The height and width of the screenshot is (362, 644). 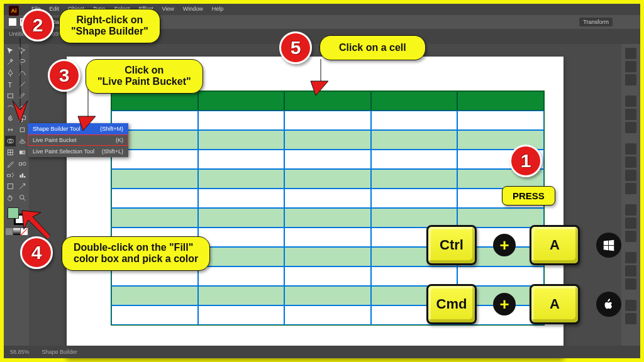 I want to click on symbol-sprayer-tool-icon, so click(x=10, y=175).